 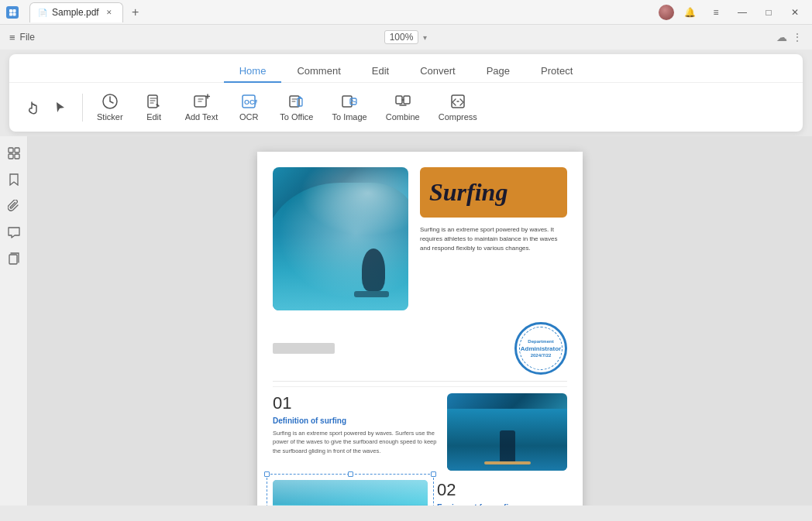 What do you see at coordinates (494, 192) in the screenshot?
I see `surfing-title-box: Surfing` at bounding box center [494, 192].